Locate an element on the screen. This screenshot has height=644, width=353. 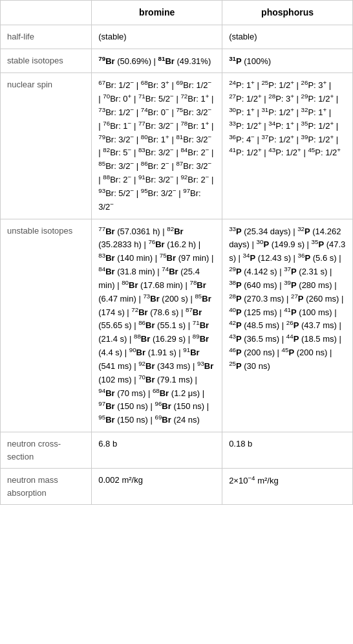
header-bromine: bromine is located at coordinates (157, 13).